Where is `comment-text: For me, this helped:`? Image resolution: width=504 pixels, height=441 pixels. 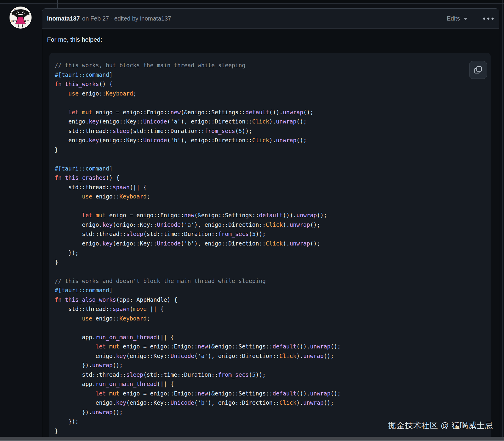 comment-text: For me, this helped: is located at coordinates (271, 40).